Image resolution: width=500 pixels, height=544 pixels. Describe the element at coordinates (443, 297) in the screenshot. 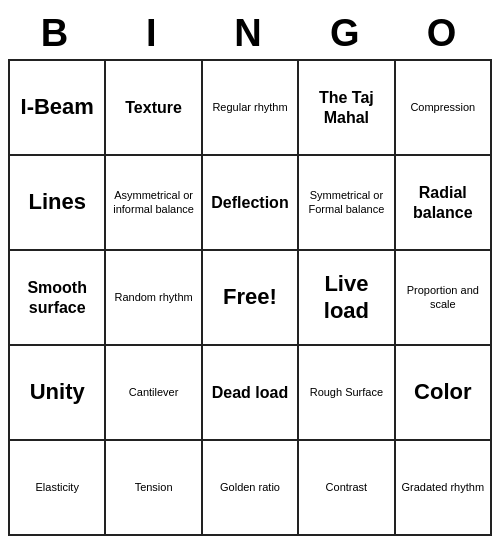

I see `cell-text-14: Proportion and scale` at that location.